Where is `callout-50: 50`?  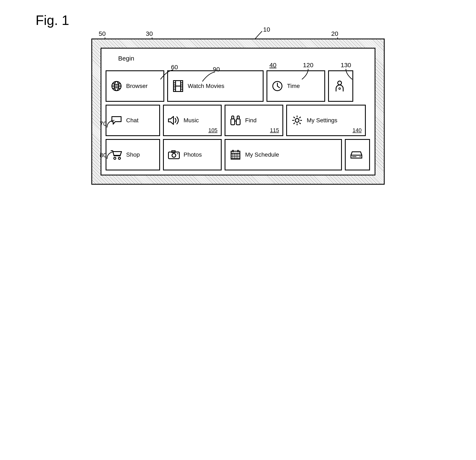
callout-50: 50 is located at coordinates (102, 34).